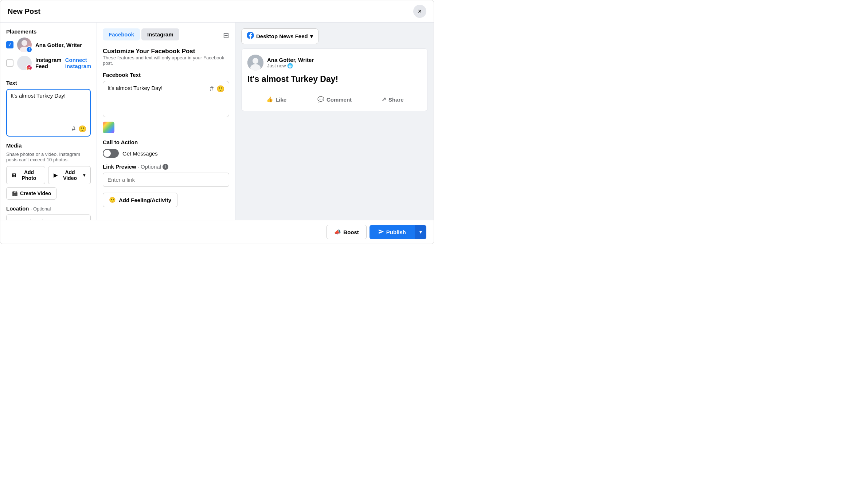 The image size is (868, 488). What do you see at coordinates (312, 36) in the screenshot?
I see `preview-dropdown-chevron: ▾` at bounding box center [312, 36].